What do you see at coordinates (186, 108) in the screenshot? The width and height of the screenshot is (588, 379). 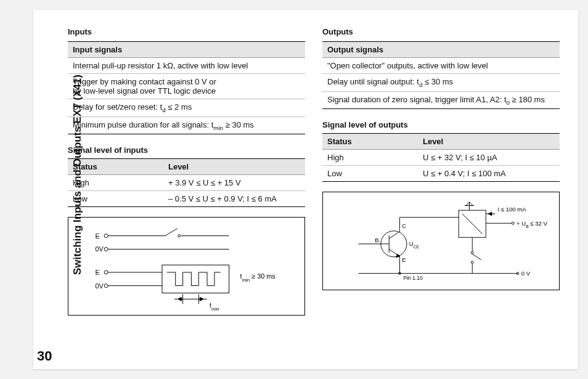 I see `table-row: Delay for set/zero reset: td ≤ 2 ms` at bounding box center [186, 108].